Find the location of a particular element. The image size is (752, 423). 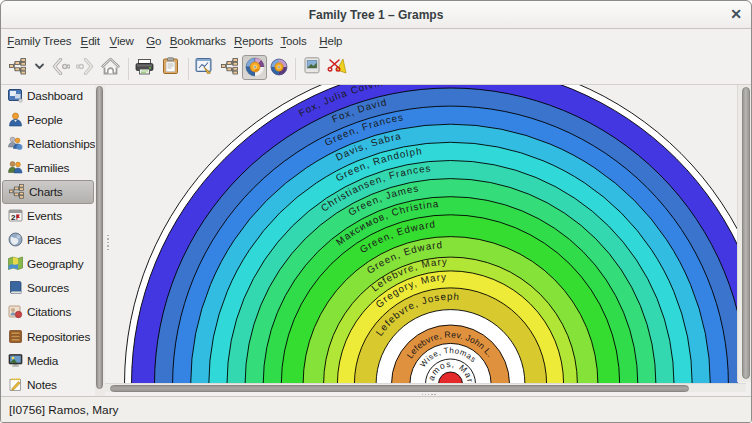

svg-text: 2 is located at coordinates (14, 218).